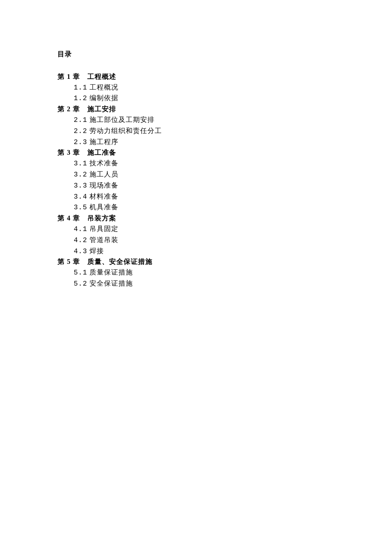  I want to click on section-label: 机具准备, so click(104, 207).